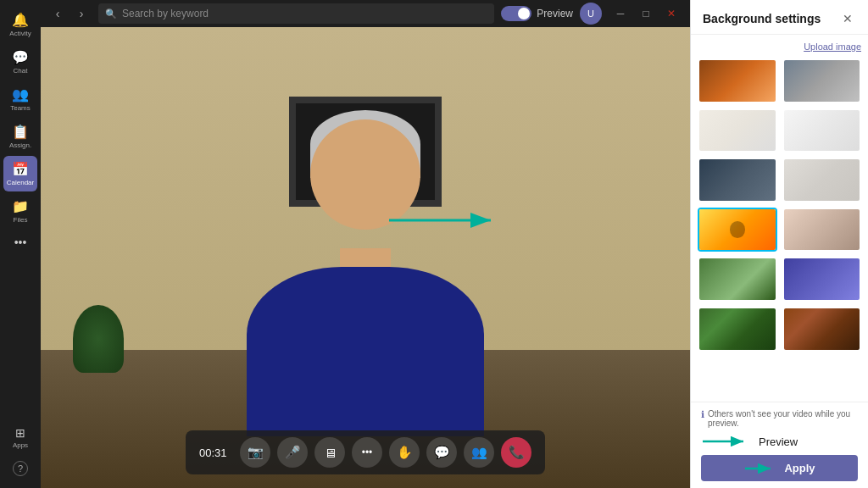 The height and width of the screenshot is (488, 868). Describe the element at coordinates (592, 14) in the screenshot. I see `titlebar-right: Preview U ─ □ ✕` at that location.